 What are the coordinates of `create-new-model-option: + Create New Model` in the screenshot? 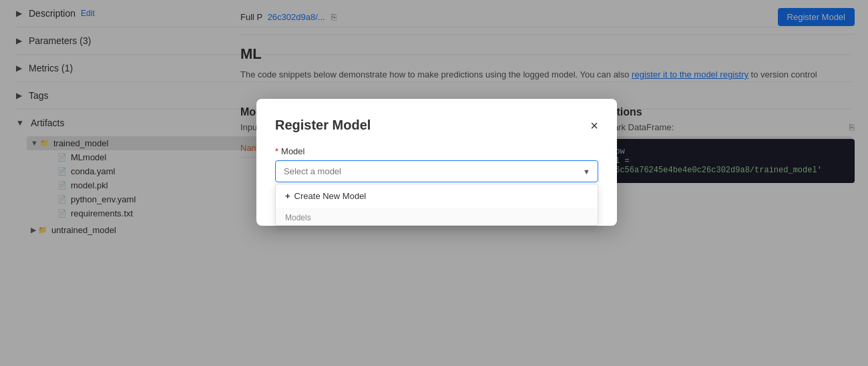 It's located at (437, 196).